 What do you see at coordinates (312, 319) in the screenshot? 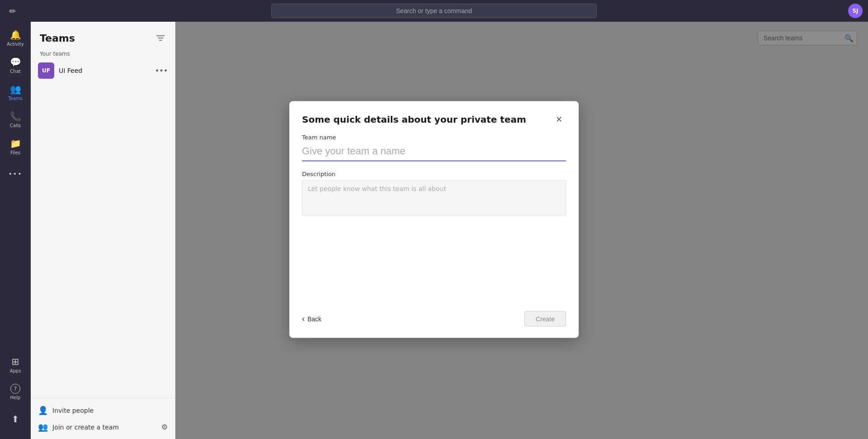
I see `back-button: ‹ Back` at bounding box center [312, 319].